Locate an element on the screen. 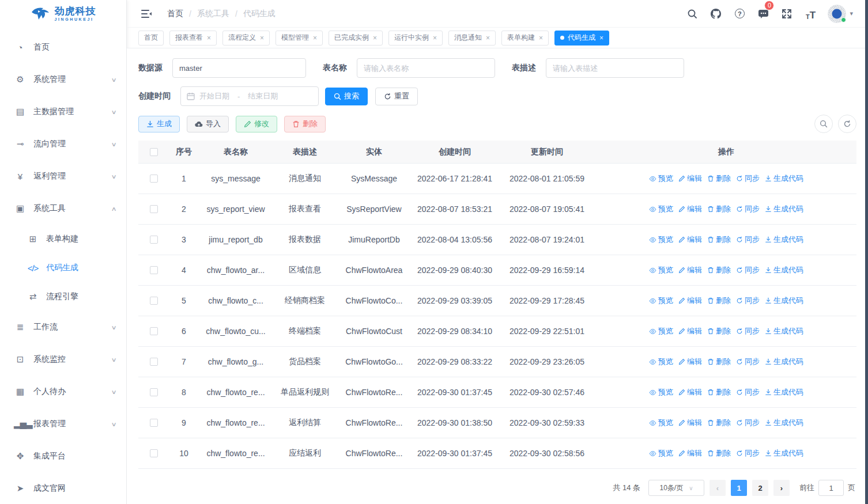 This screenshot has width=868, height=504. sidebar-item-integration-platform: ✥ 集成平台 is located at coordinates (63, 456).